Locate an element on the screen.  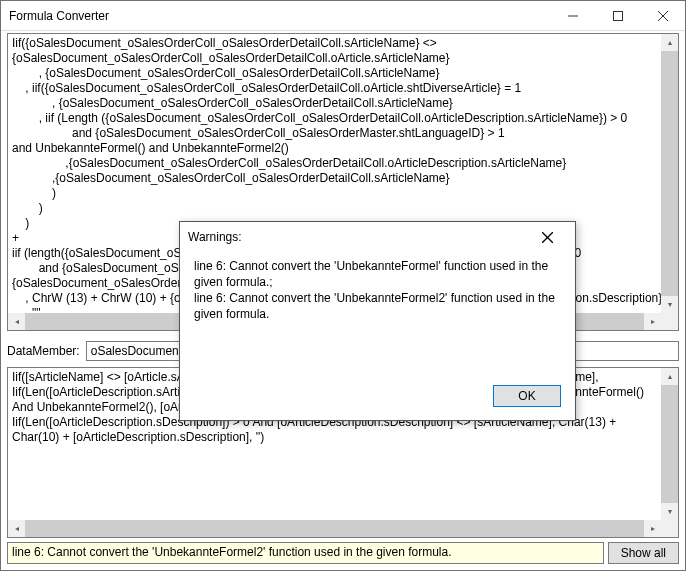
datamember-label: DataMember: is located at coordinates (44, 351).